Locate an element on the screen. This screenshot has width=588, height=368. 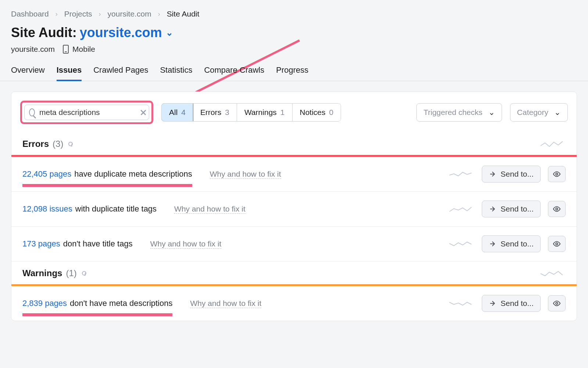
tab-statistics: Statistics is located at coordinates (176, 71).